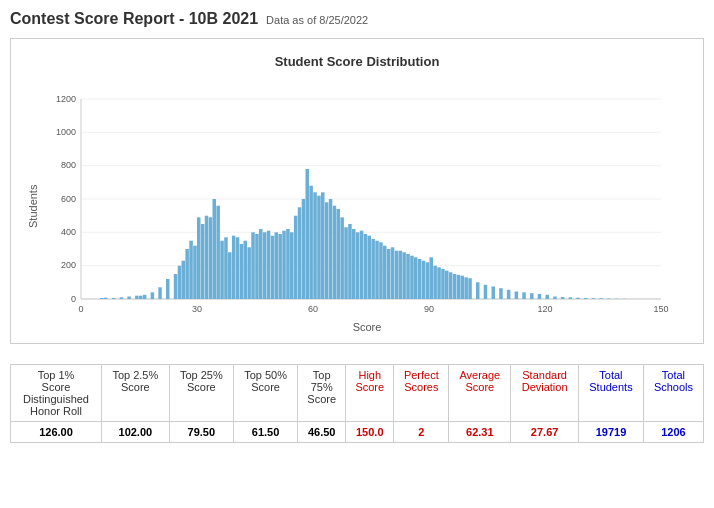 The height and width of the screenshot is (508, 714). I want to click on svg-text: 400, so click(68, 232).